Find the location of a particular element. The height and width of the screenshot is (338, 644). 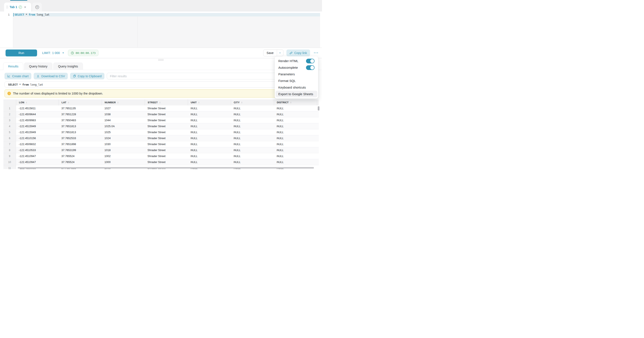

tab-query-insights: Query Insights is located at coordinates (68, 66).